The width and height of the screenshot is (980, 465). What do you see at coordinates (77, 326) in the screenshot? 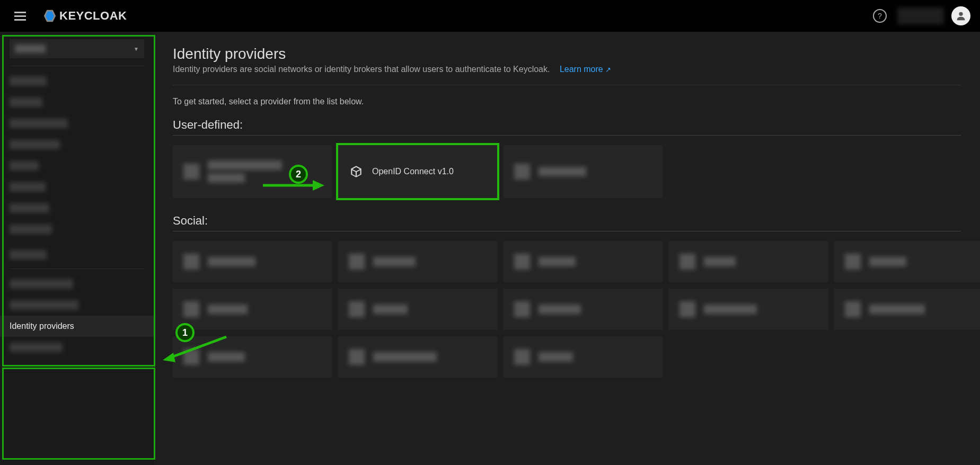
I see `sidebar-item-identity-providers: Identity providers` at bounding box center [77, 326].